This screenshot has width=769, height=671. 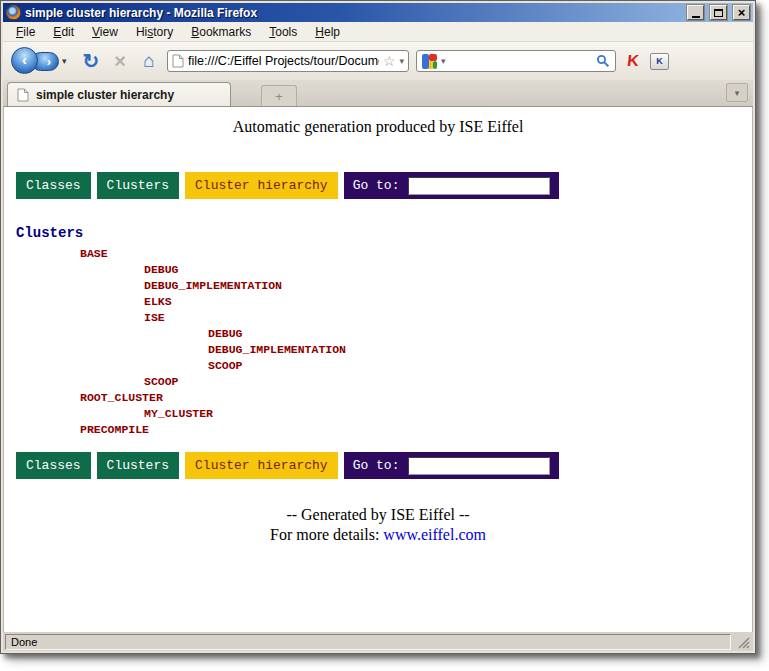 What do you see at coordinates (221, 32) in the screenshot?
I see `menu-bookmarks: Bookmarks` at bounding box center [221, 32].